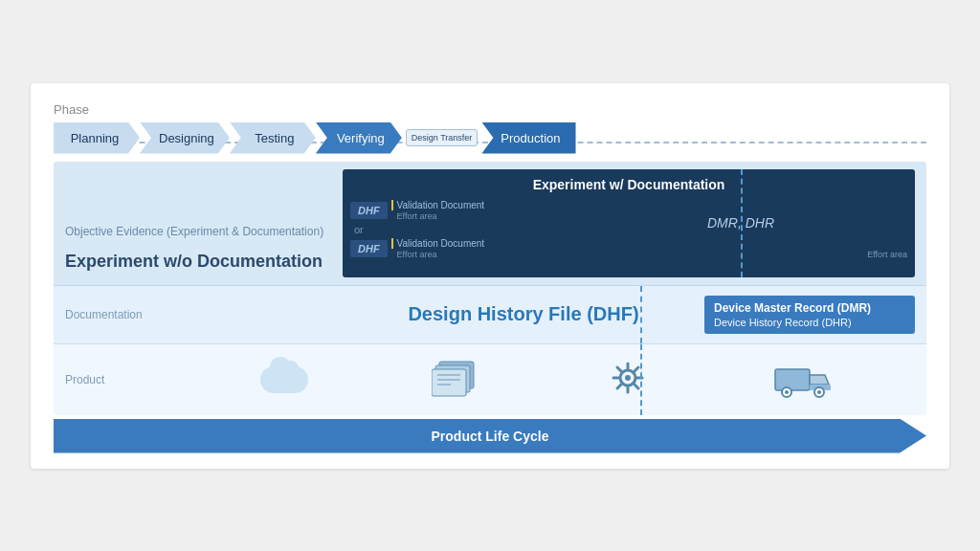 The width and height of the screenshot is (980, 551). I want to click on effort-label-2: Effort area, so click(477, 254).